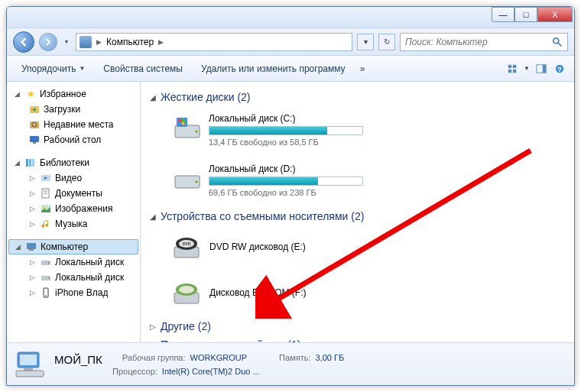  What do you see at coordinates (512, 69) in the screenshot?
I see `view-options-button` at bounding box center [512, 69].